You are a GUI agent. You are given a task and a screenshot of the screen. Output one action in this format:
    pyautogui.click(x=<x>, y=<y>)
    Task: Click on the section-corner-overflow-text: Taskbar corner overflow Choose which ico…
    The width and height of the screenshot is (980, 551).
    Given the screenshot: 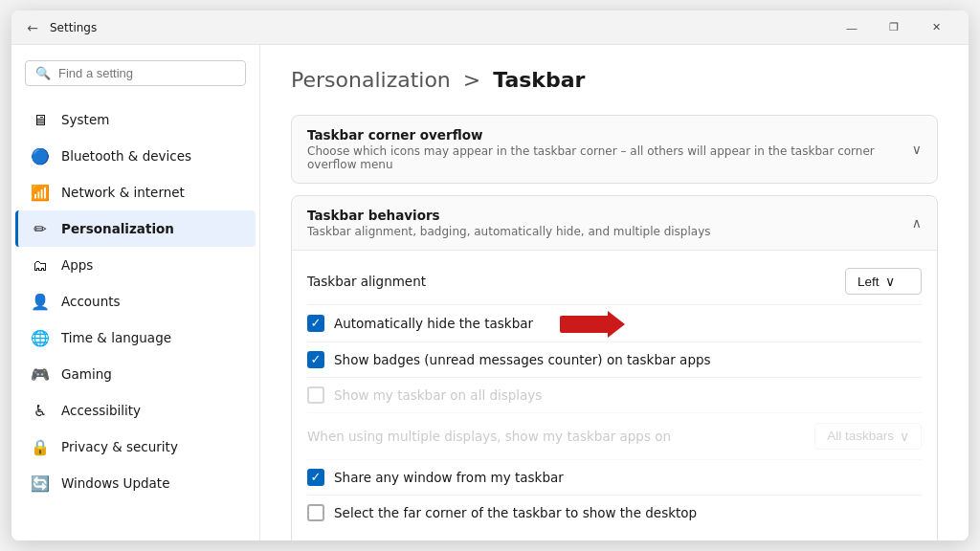 What is the action you would take?
    pyautogui.click(x=610, y=149)
    